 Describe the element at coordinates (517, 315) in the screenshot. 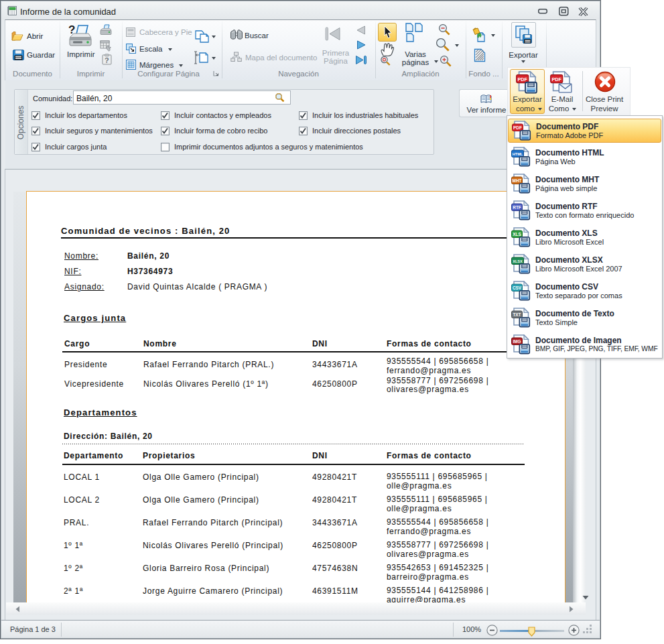

I see `svg-text: TXT` at that location.